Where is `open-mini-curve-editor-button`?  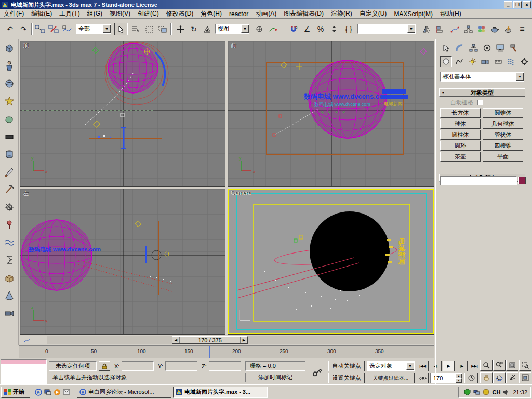 open-mini-curve-editor-button is located at coordinates (27, 340).